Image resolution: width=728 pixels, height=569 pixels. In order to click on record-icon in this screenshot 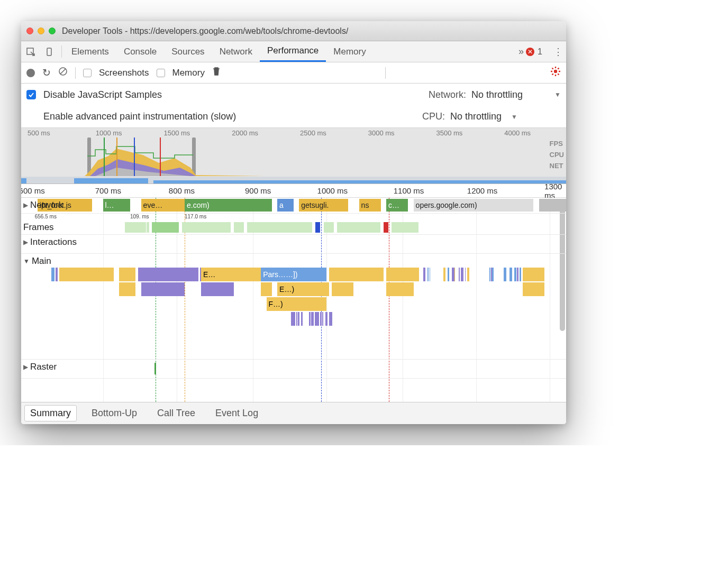, I will do `click(31, 73)`.